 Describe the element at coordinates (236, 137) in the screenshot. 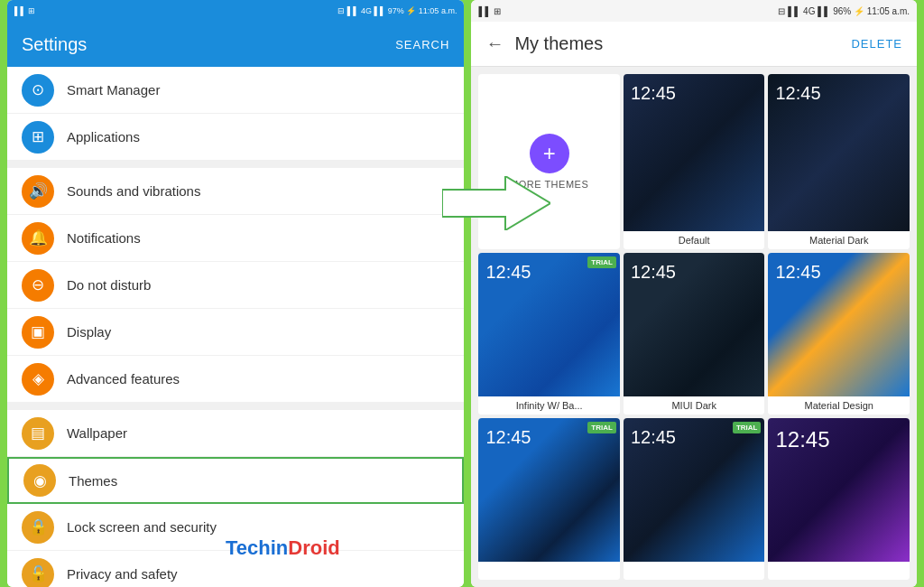

I see `sidebar-item-applications: ⊞ Applications` at that location.